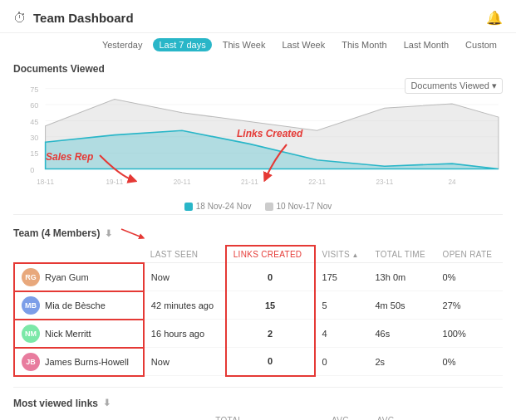 The width and height of the screenshot is (516, 420). I want to click on col-avg-completion: AVG COMPLETION, so click(412, 417).